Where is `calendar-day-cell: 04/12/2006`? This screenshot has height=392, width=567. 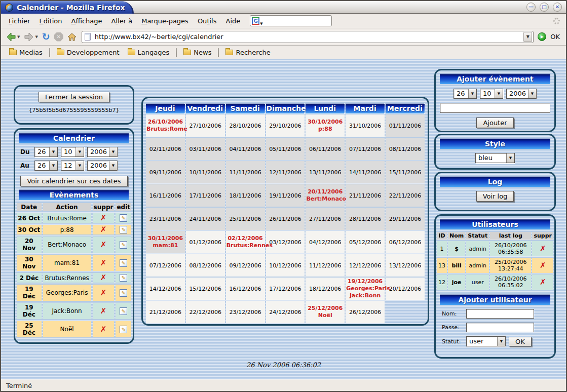
calendar-day-cell: 04/12/2006 is located at coordinates (325, 242).